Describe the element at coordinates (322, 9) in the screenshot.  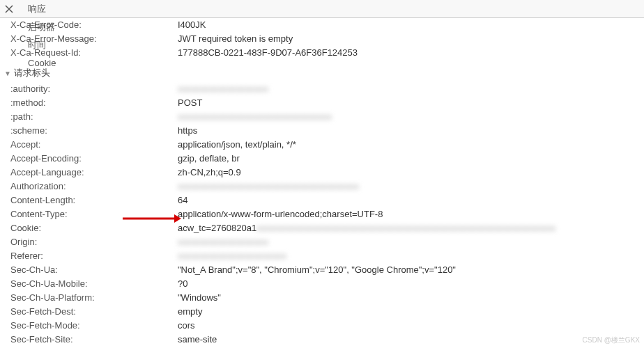
I see `devtools-tabs: 标头载荷预览响应启动器时间Cookie` at that location.